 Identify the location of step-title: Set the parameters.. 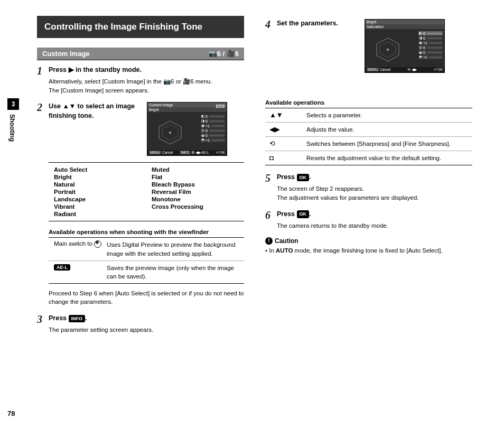
(316, 24).